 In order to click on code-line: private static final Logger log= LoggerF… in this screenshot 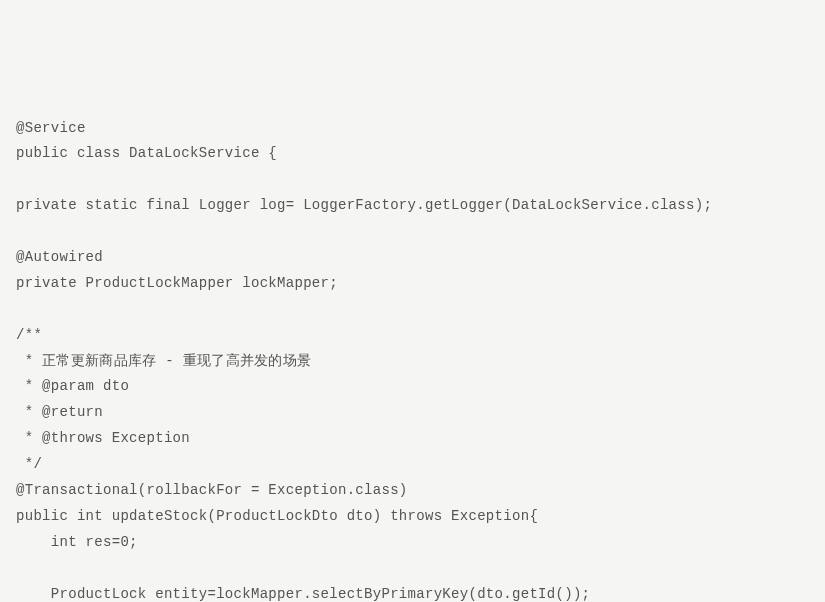, I will do `click(364, 205)`.